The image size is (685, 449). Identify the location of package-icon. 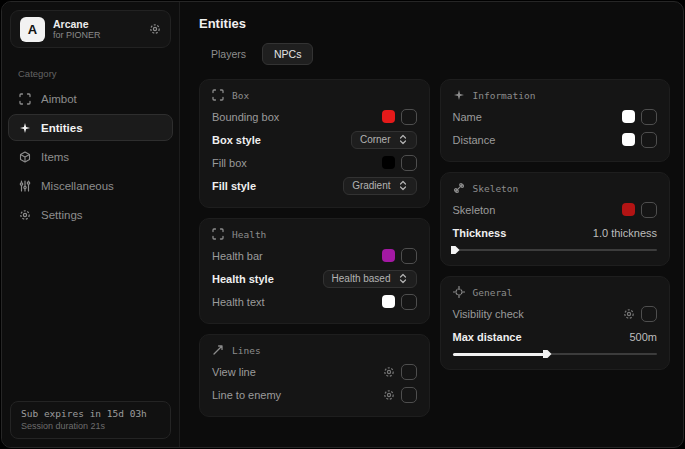
(25, 157).